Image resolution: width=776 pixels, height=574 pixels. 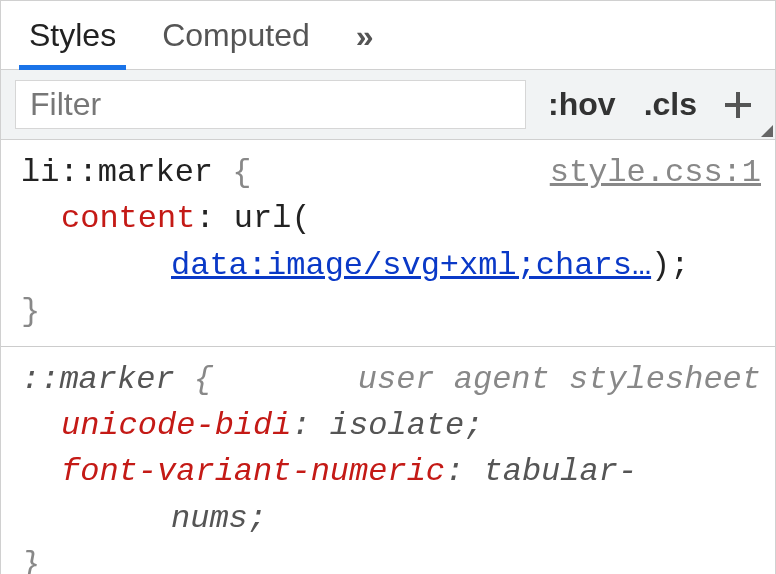 I want to click on toggle-hover-button: :hov, so click(x=582, y=104).